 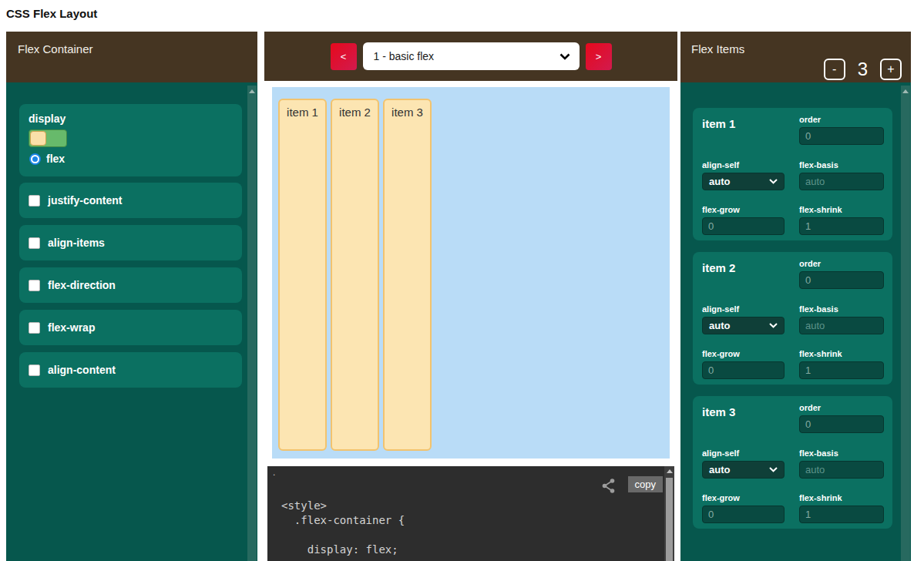 I want to click on flex-radio-dot, so click(x=35, y=159).